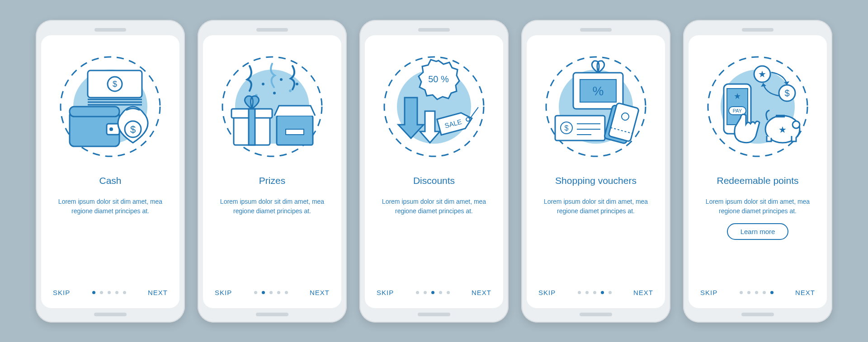  I want to click on discount-badge-text: 50 %, so click(439, 79).